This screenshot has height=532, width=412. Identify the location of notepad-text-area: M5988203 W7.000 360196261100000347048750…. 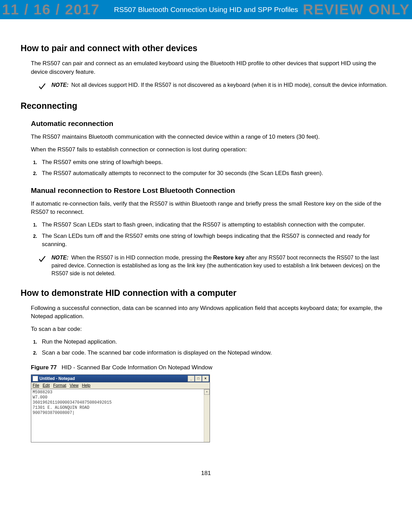
(120, 415).